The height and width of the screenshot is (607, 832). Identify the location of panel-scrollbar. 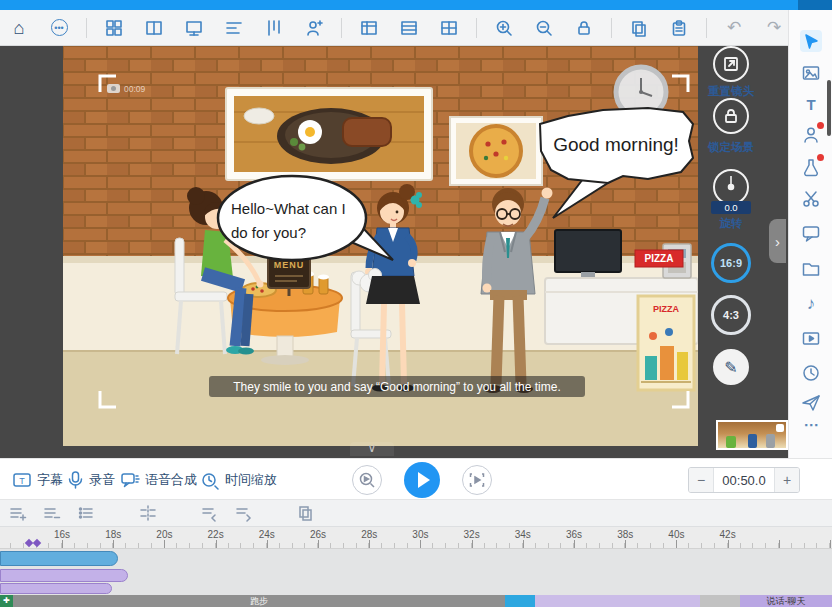
(829, 108).